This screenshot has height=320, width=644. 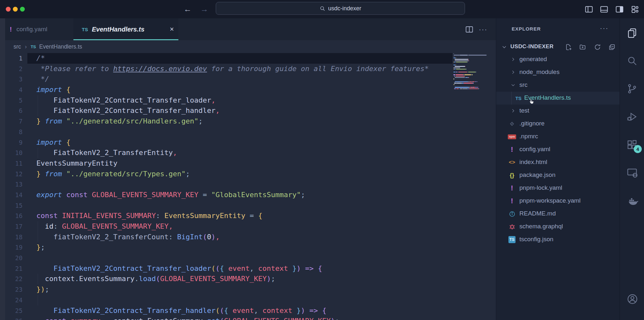 What do you see at coordinates (632, 299) in the screenshot?
I see `account-icon` at bounding box center [632, 299].